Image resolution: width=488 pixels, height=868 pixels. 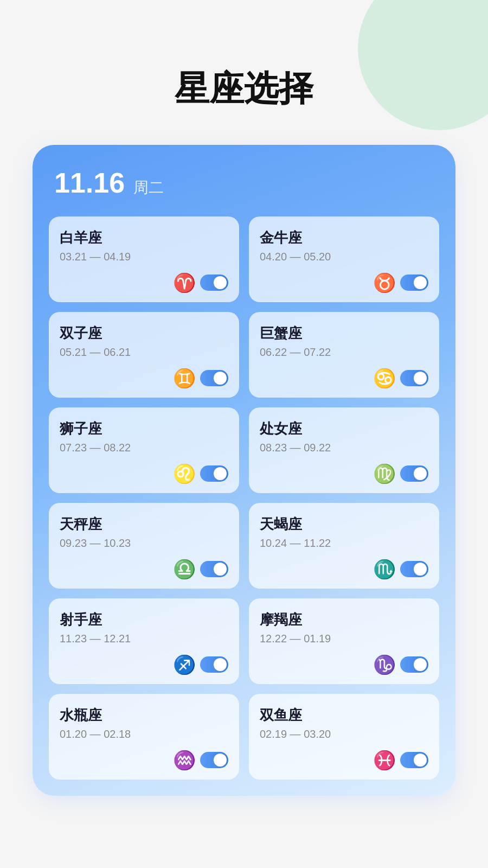 What do you see at coordinates (144, 238) in the screenshot?
I see `sign-name-aries: 白羊座` at bounding box center [144, 238].